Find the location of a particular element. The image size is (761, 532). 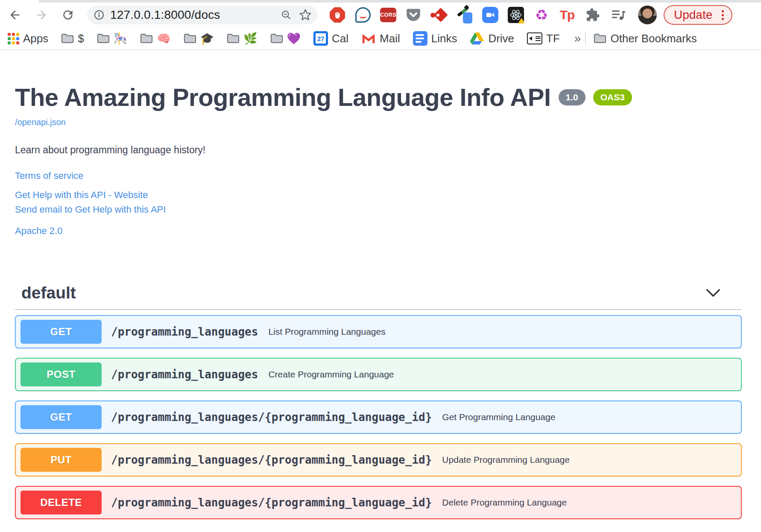

update-label: Update is located at coordinates (693, 15).